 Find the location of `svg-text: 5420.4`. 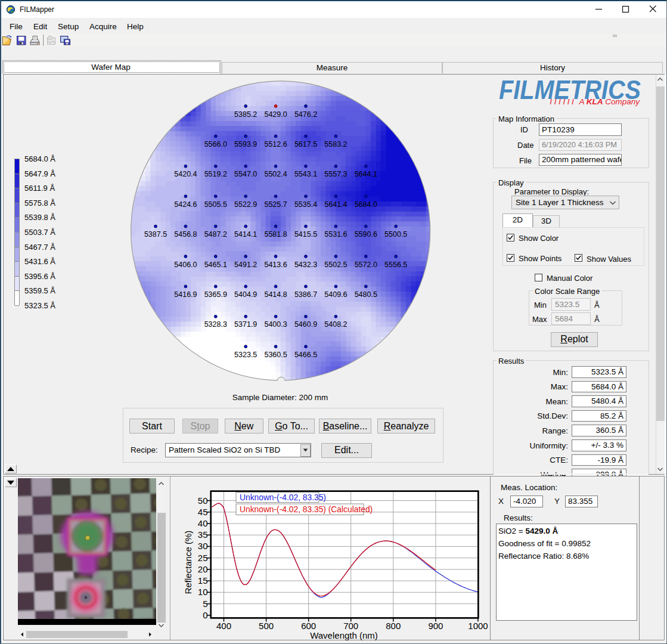

svg-text: 5420.4 is located at coordinates (185, 174).